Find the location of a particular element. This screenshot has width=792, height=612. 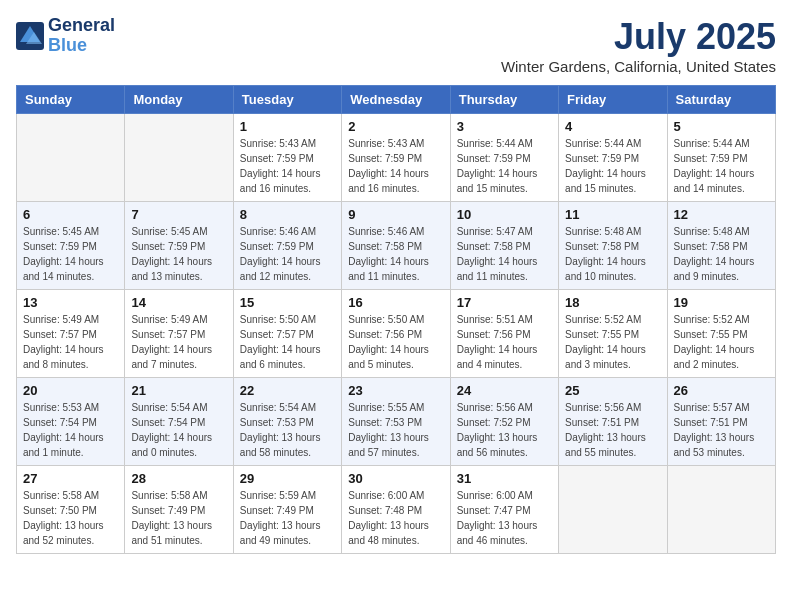

calendar-cell: 11 Sunrise: 5:48 AMSunset: 7:58 PMDaylig… is located at coordinates (613, 246).